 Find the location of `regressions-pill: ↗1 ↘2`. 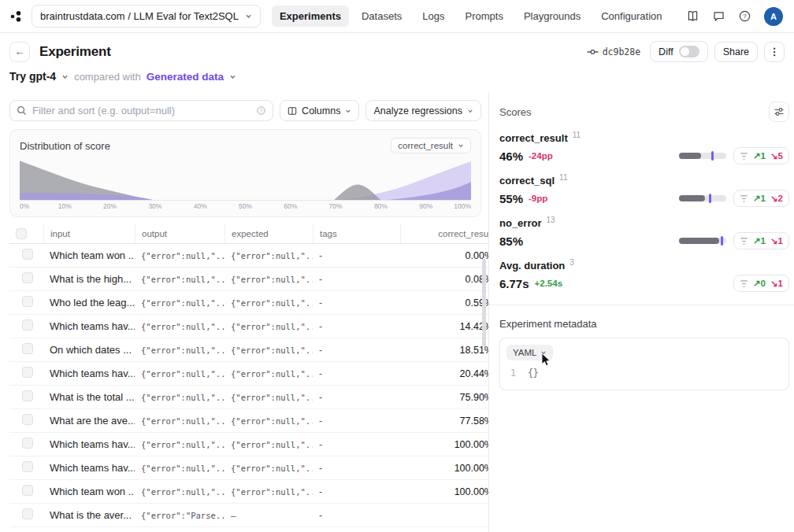

regressions-pill: ↗1 ↘2 is located at coordinates (761, 198).